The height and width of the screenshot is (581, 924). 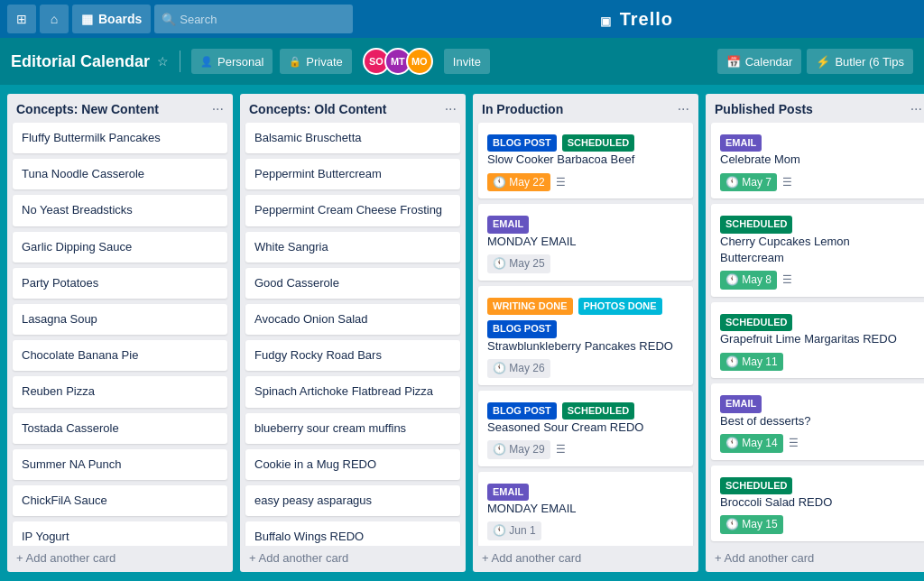 I want to click on card: IP Yogurt, so click(x=120, y=534).